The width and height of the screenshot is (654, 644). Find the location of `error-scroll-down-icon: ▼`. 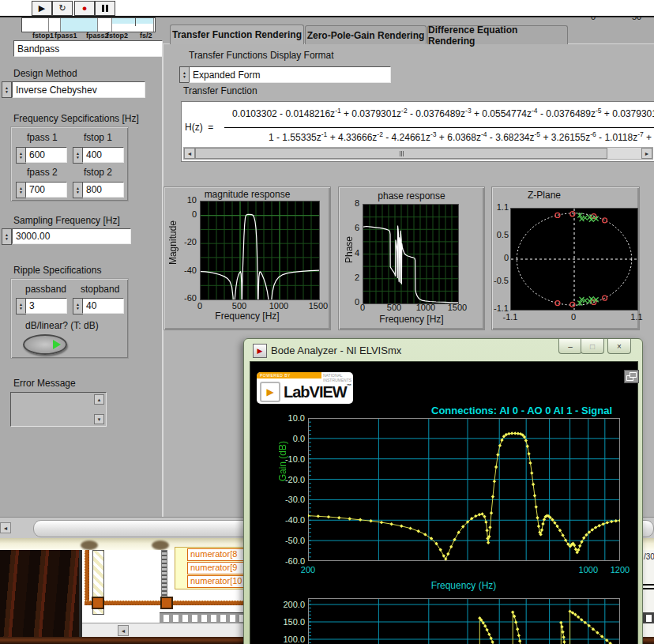

error-scroll-down-icon: ▼ is located at coordinates (100, 419).